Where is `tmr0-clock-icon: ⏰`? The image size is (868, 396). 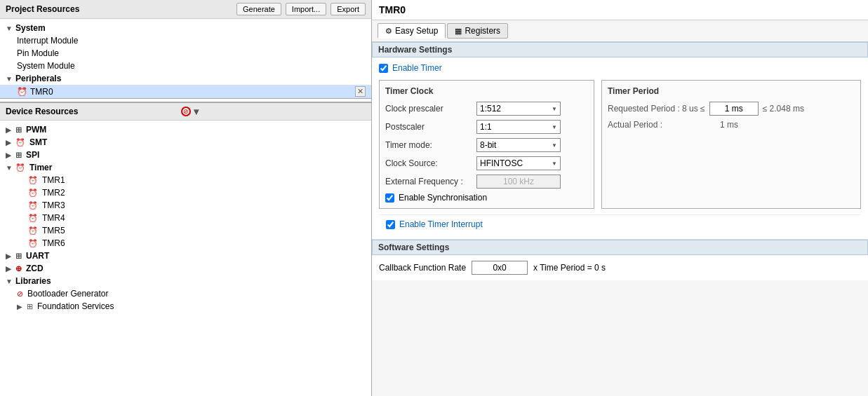 tmr0-clock-icon: ⏰ is located at coordinates (22, 92).